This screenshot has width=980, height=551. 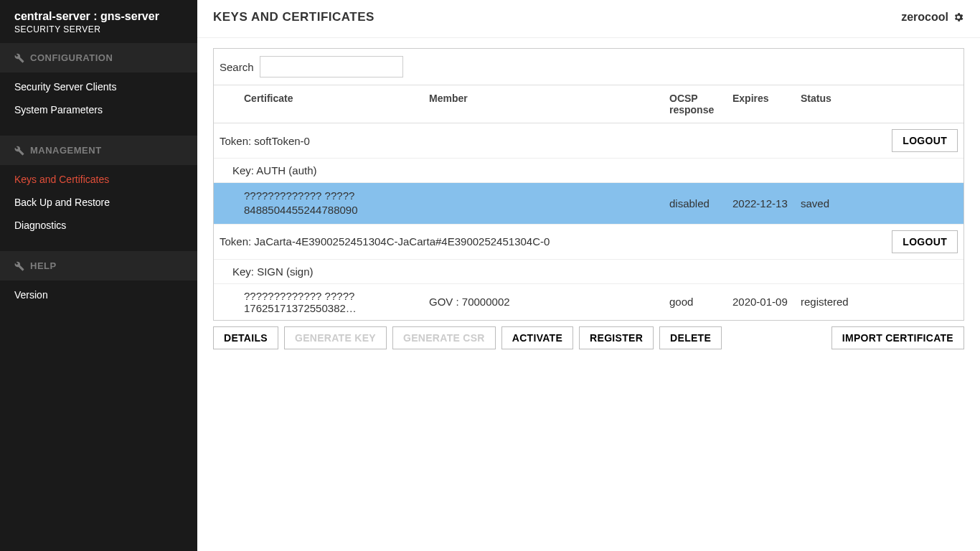 I want to click on page-title: KEYS AND CERTIFICATES, so click(x=294, y=17).